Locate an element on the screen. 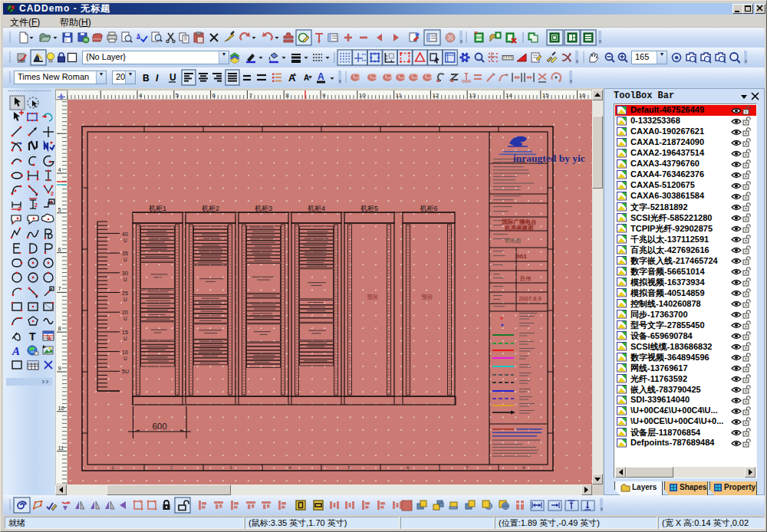 This screenshot has height=532, width=767. svg-text: 11 is located at coordinates (61, 448).